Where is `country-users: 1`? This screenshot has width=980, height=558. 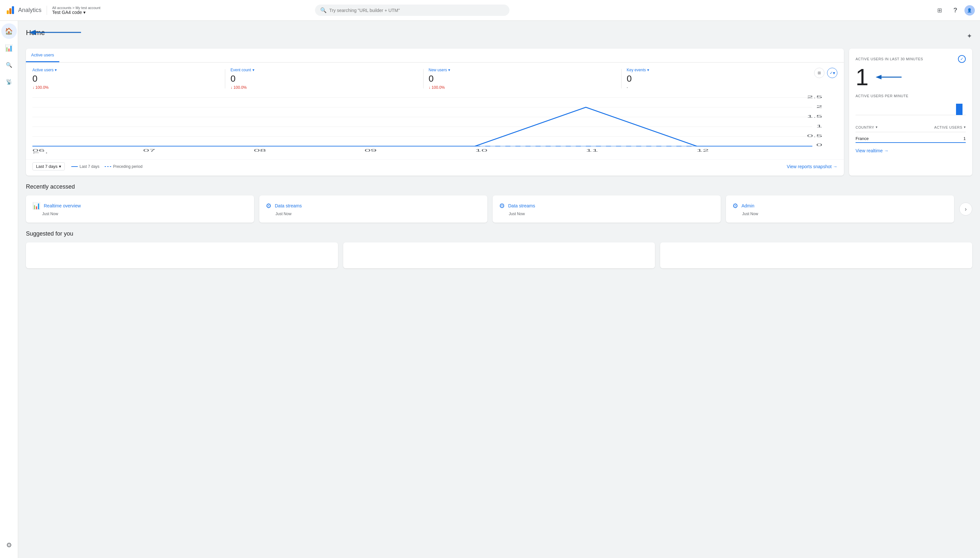 country-users: 1 is located at coordinates (965, 139).